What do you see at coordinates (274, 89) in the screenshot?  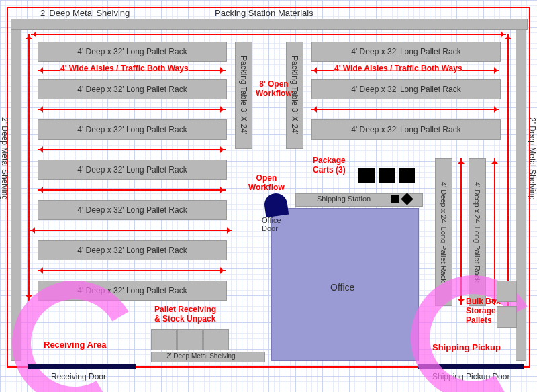 I see `label-8ft-workflow: 8' Open Workflow` at bounding box center [274, 89].